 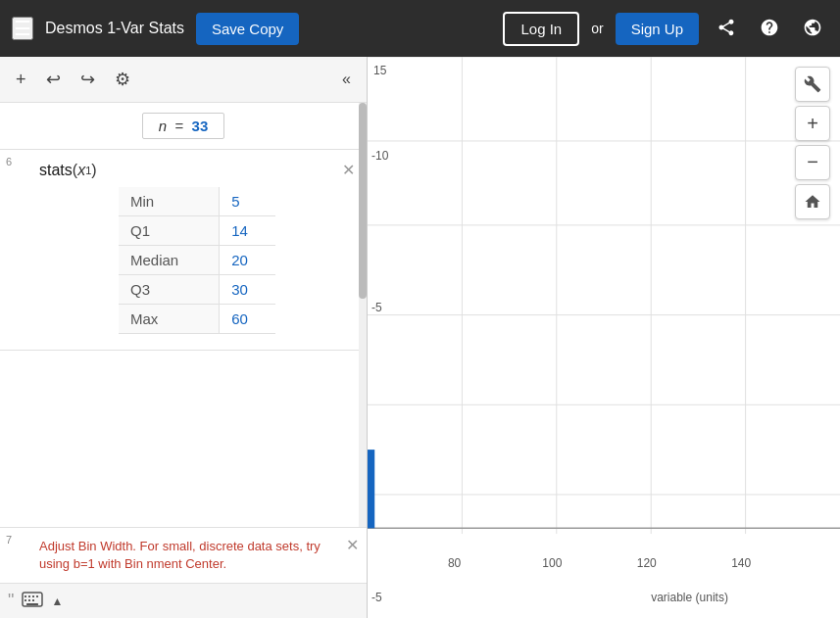 What do you see at coordinates (552, 563) in the screenshot?
I see `svg-text: 100` at bounding box center [552, 563].